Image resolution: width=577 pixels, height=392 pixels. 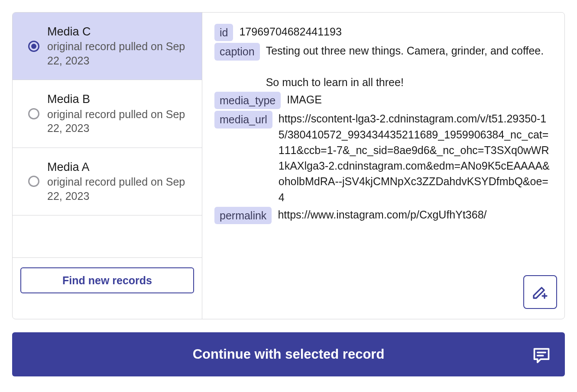 What do you see at coordinates (119, 167) in the screenshot?
I see `record-title: Media A` at bounding box center [119, 167].